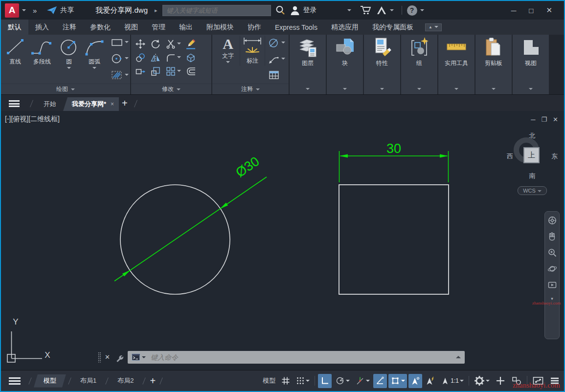  Describe the element at coordinates (555, 381) in the screenshot. I see `status-customize-button` at that location.